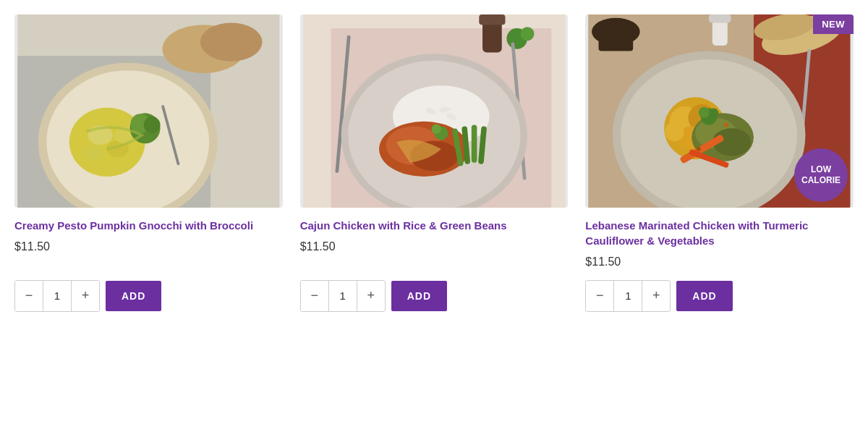 The height and width of the screenshot is (427, 868). What do you see at coordinates (57, 296) in the screenshot?
I see `qty-value-1: 1` at bounding box center [57, 296].